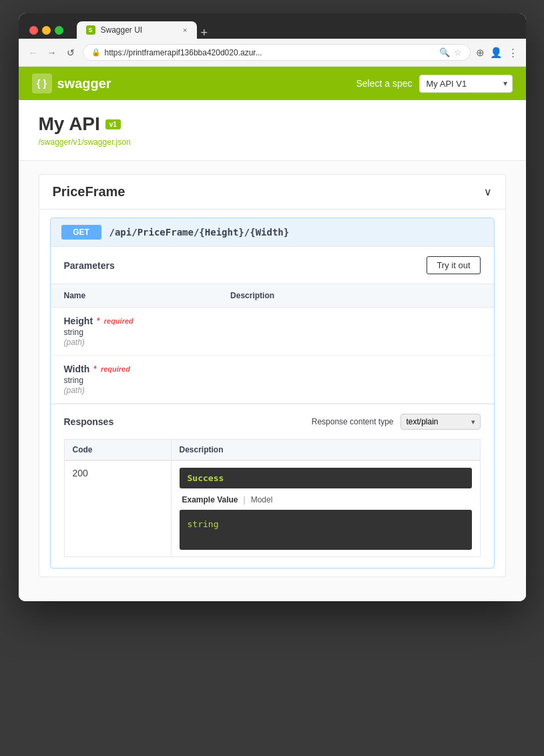 This screenshot has height=756, width=544. What do you see at coordinates (272, 498) in the screenshot?
I see `response-table: Code Description 200 Success Example Val…` at bounding box center [272, 498].